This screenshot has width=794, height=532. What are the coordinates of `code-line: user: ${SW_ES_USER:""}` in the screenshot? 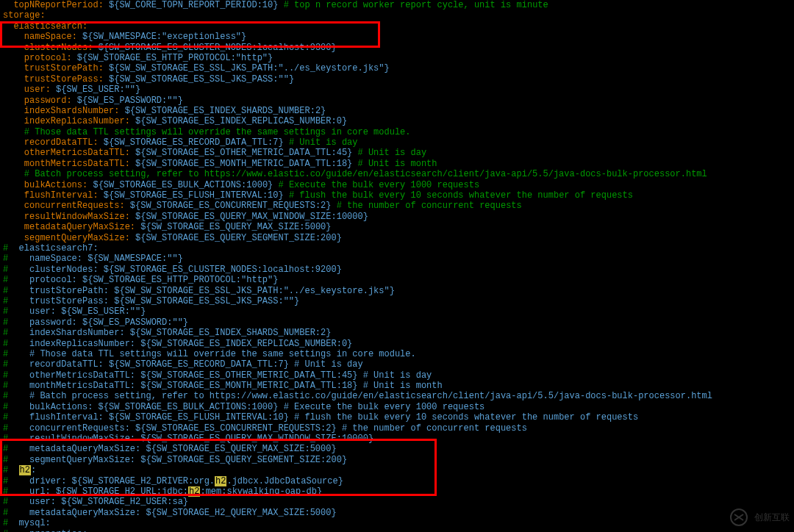 It's located at (397, 90).